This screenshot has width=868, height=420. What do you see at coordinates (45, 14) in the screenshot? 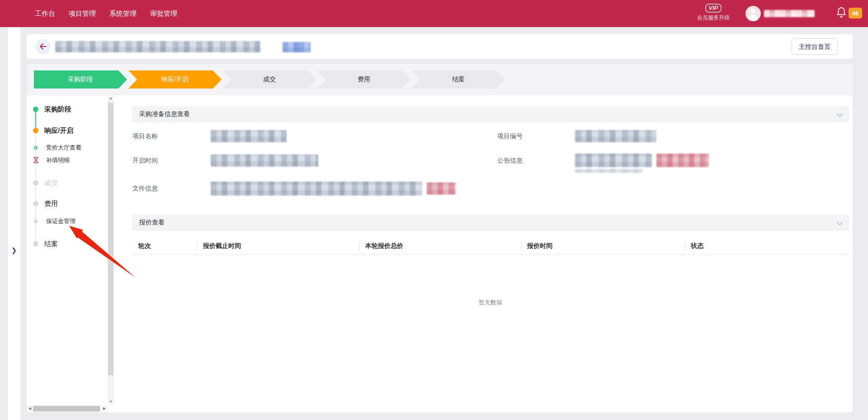
I see `nav-item-workbench: 工作台` at bounding box center [45, 14].